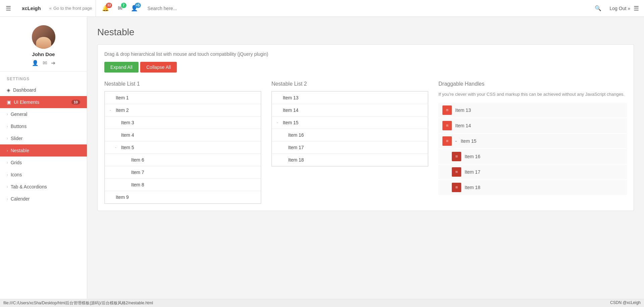  I want to click on profile-actions: 👤 ✉ ➜, so click(44, 63).